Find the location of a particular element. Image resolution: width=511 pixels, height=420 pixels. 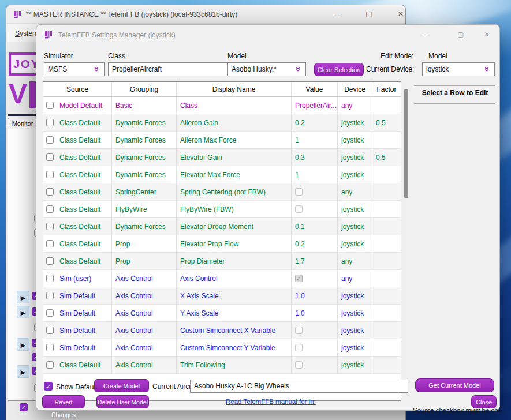

source-cell: Sim Default is located at coordinates (77, 313).